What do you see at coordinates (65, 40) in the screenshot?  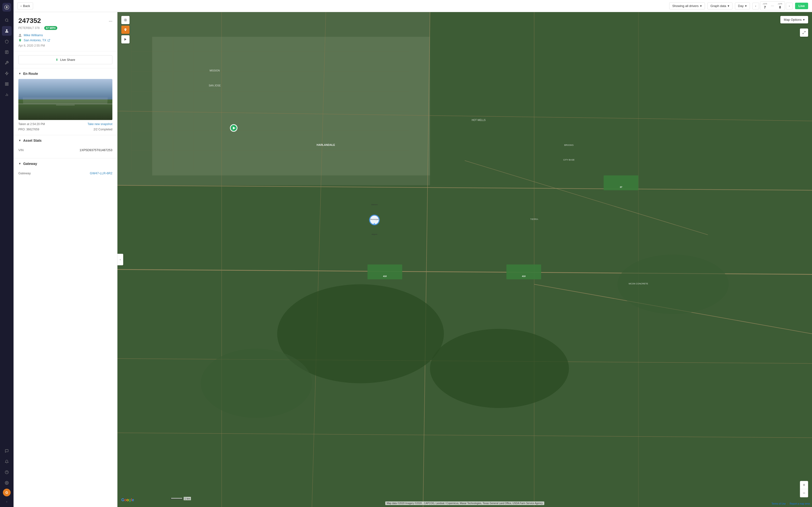 I see `driver-info: Mike Williams San Antonio, TX Apr 8, 202…` at bounding box center [65, 40].